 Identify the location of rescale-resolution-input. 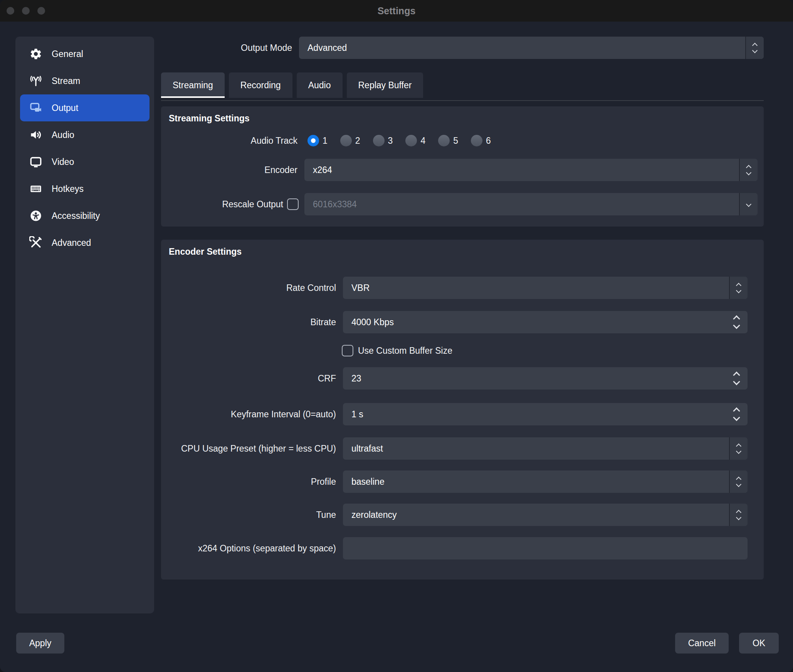
(523, 204).